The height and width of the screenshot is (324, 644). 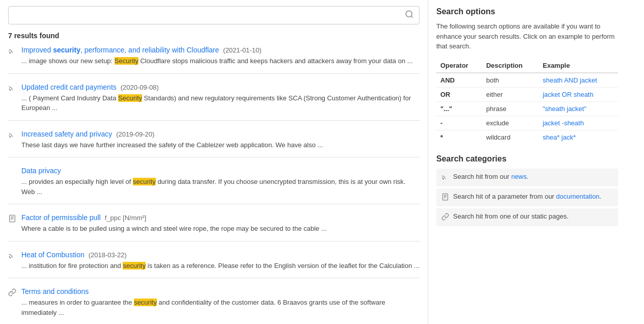 I want to click on description-cell: either, so click(x=510, y=94).